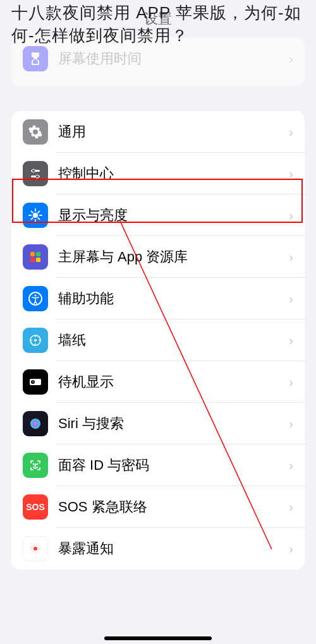 Image resolution: width=316 pixels, height=644 pixels. Describe the element at coordinates (173, 465) in the screenshot. I see `faceid-label: 面容 ID 与密码` at that location.